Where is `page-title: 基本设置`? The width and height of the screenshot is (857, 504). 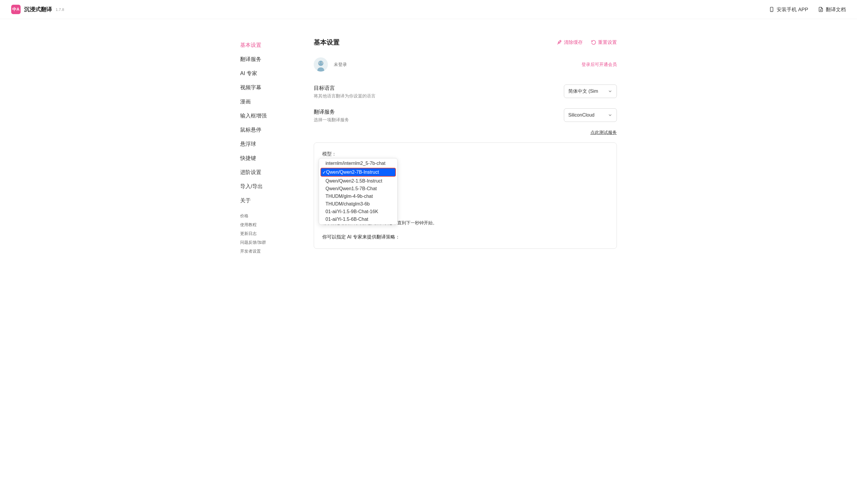
page-title: 基本设置 is located at coordinates (326, 43).